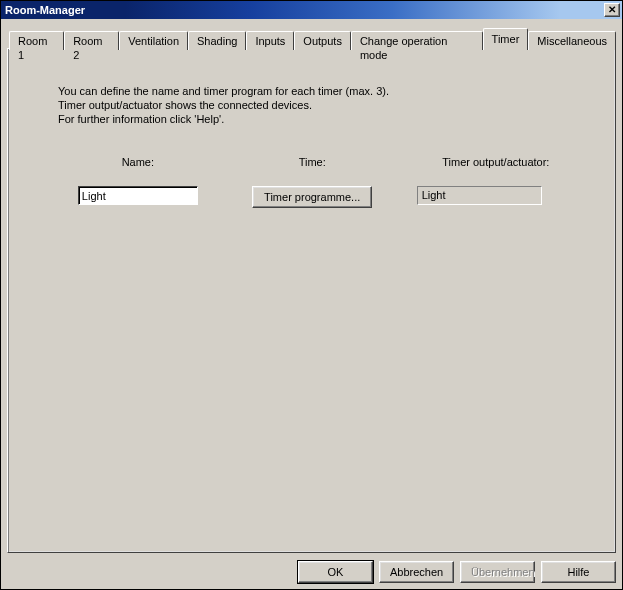 The width and height of the screenshot is (623, 590). What do you see at coordinates (578, 572) in the screenshot?
I see `help-button: Hilfe` at bounding box center [578, 572].